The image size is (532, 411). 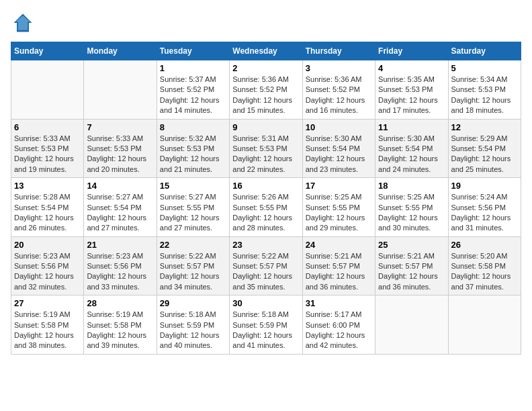 What do you see at coordinates (120, 148) in the screenshot?
I see `calendar-cell: 7Sunrise: 5:33 AMSunset: 5:53 PMDaylight…` at bounding box center [120, 148].